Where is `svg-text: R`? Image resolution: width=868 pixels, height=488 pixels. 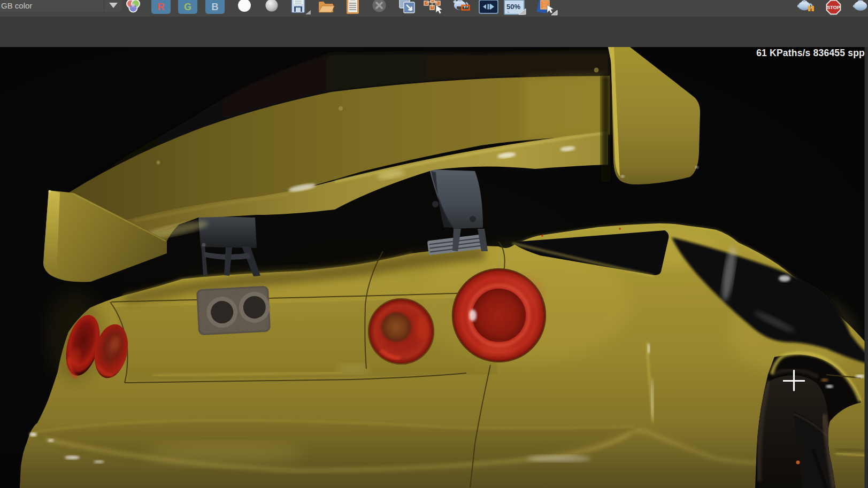 svg-text: R is located at coordinates (162, 7).